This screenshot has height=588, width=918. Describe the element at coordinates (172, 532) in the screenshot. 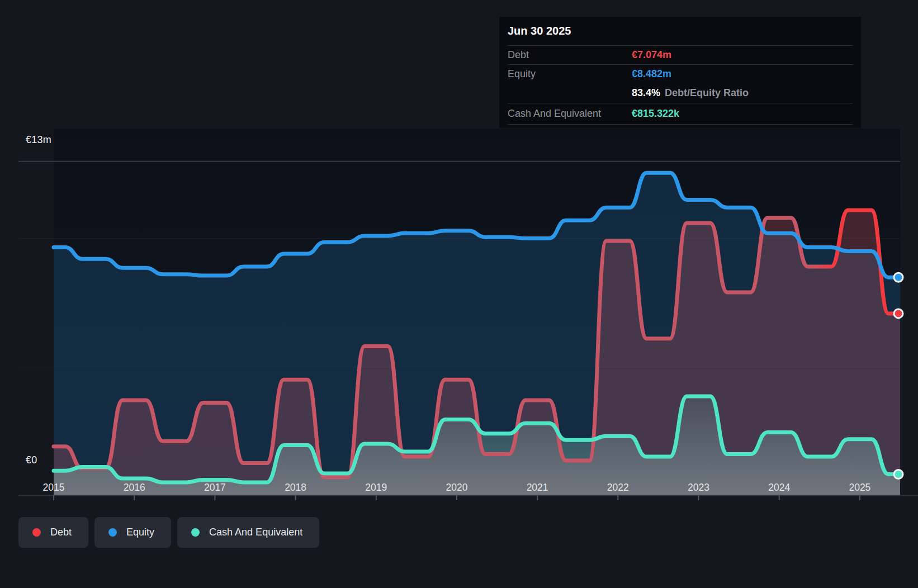

I see `chart-legend: Debt Equity Cash And Equivalent` at that location.